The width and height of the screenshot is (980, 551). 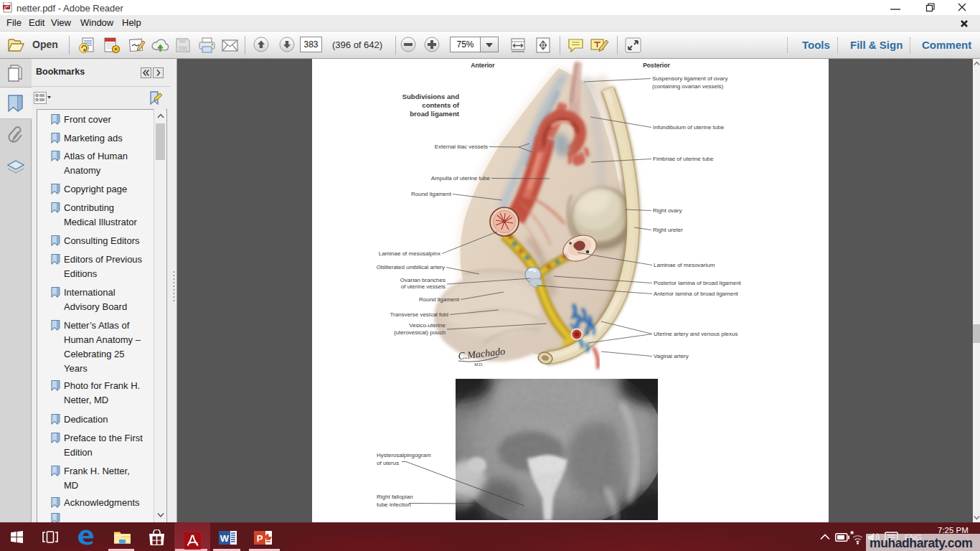 What do you see at coordinates (668, 230) in the screenshot?
I see `svg-text: Right ureter` at bounding box center [668, 230].